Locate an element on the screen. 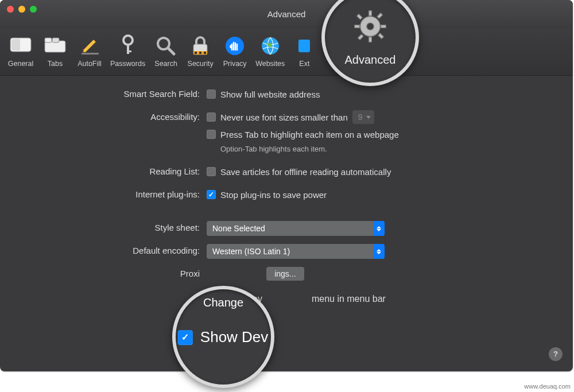 This screenshot has height=392, width=574. label-encoding: Default encoding: is located at coordinates (112, 250).